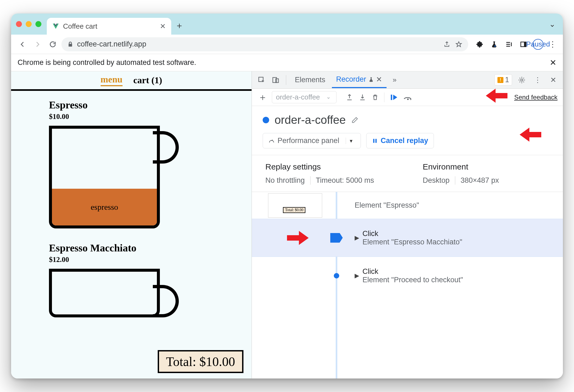  I want to click on replay-button, so click(394, 97).